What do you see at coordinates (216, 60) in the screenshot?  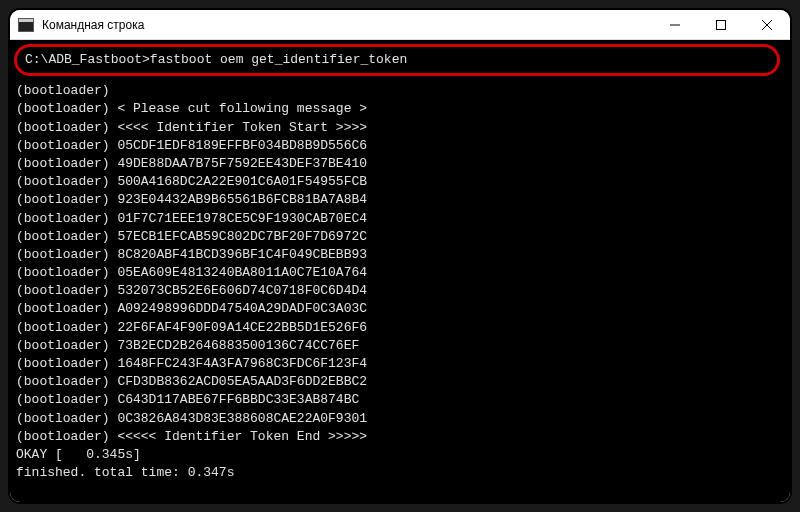 I see `prompt-line: C:\ADB_Fastboot>fastboot oem get_identif…` at bounding box center [216, 60].